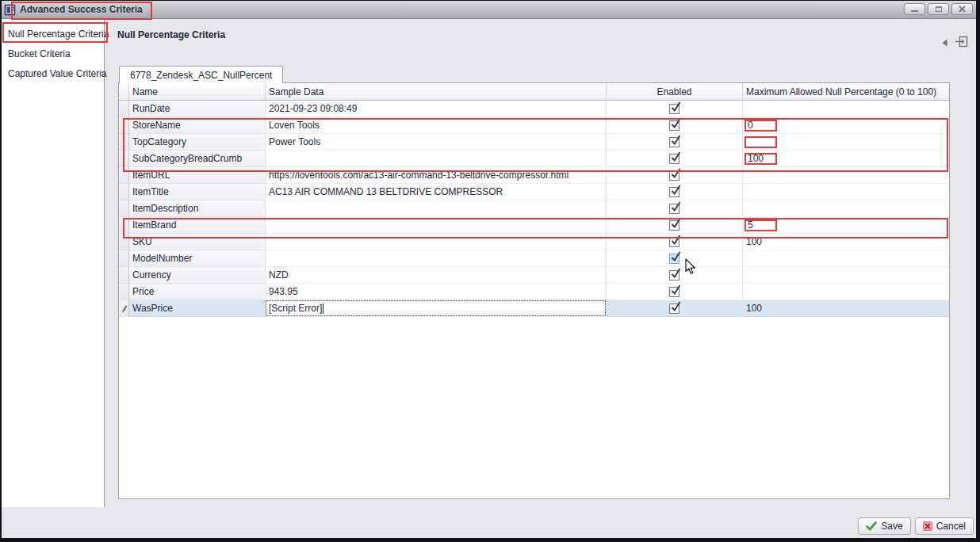 The height and width of the screenshot is (542, 980). I want to click on annotation-box-max-value: 100, so click(761, 158).